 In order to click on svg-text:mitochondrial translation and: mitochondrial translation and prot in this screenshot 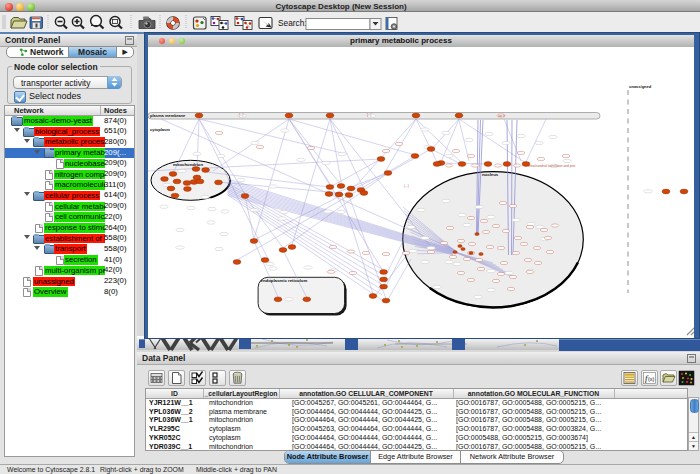, I will do `click(552, 166)`.